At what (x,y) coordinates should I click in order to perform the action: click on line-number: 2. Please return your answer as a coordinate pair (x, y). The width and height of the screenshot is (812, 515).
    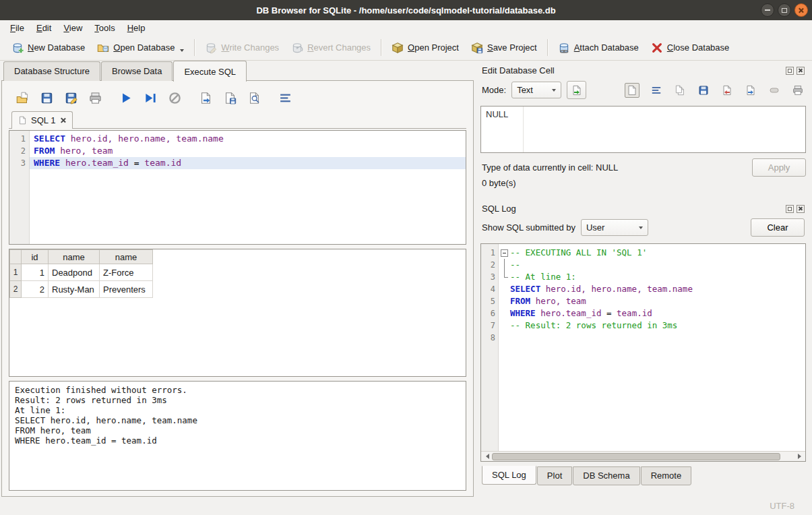
    Looking at the image, I should click on (20, 151).